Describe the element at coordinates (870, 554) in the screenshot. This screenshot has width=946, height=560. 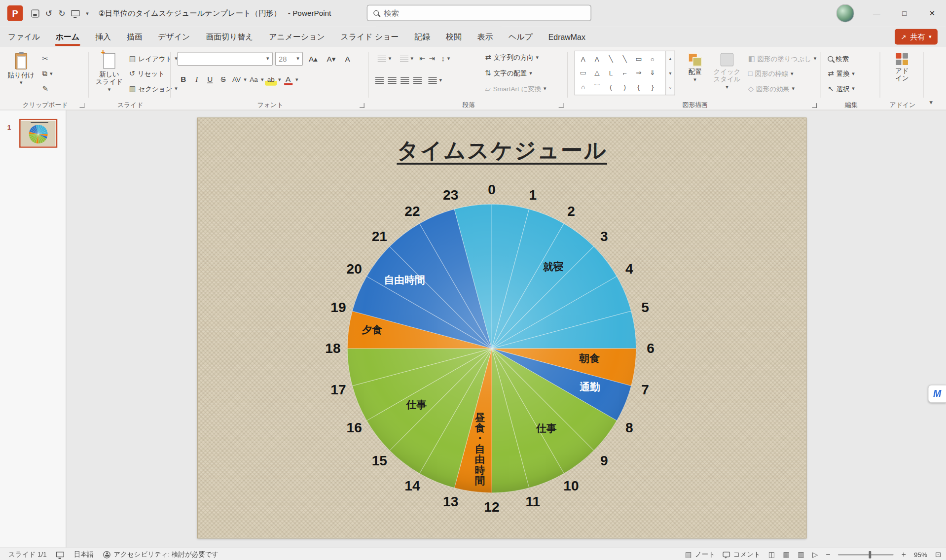
I see `zoom-slider-thumb` at that location.